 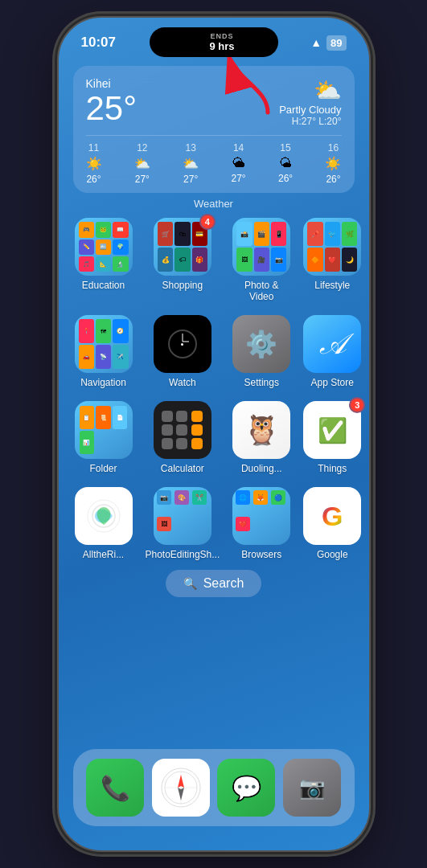 What do you see at coordinates (316, 43) in the screenshot?
I see `wifi-icon: ▲` at bounding box center [316, 43].